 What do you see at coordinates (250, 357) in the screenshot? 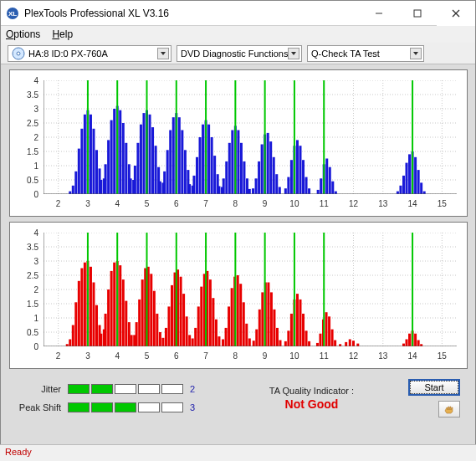
I see `chart-bottom-xaxis: 23456789101112131415` at bounding box center [250, 357].